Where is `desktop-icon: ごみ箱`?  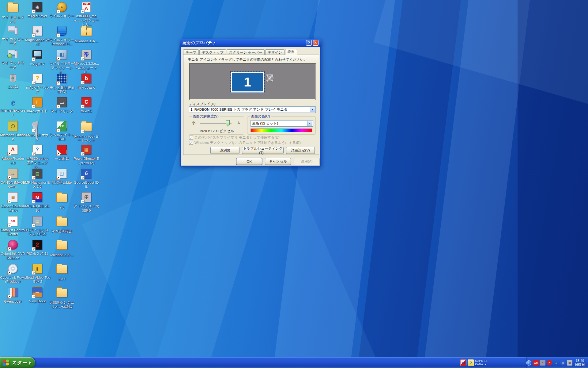 desktop-icon: ごみ箱 is located at coordinates (13, 81).